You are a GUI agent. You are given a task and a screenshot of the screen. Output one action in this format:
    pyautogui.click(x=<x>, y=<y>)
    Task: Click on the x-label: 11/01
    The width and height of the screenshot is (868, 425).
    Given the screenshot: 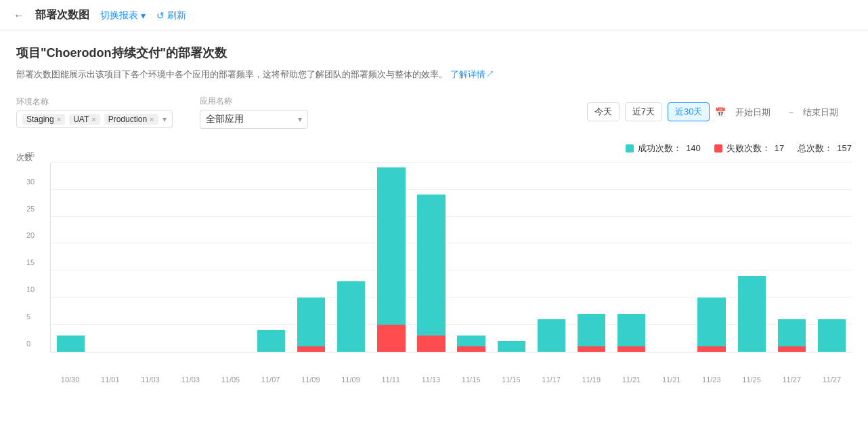 What is the action you would take?
    pyautogui.click(x=110, y=380)
    